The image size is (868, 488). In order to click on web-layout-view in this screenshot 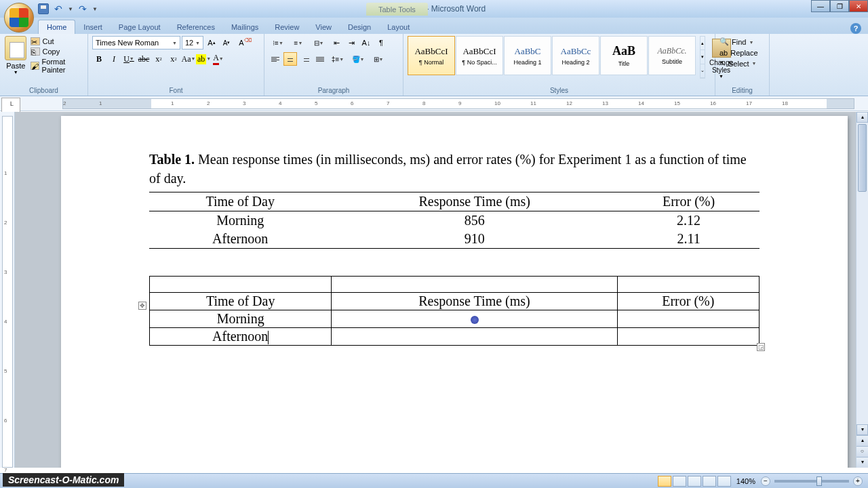, I will do `click(694, 481)`.